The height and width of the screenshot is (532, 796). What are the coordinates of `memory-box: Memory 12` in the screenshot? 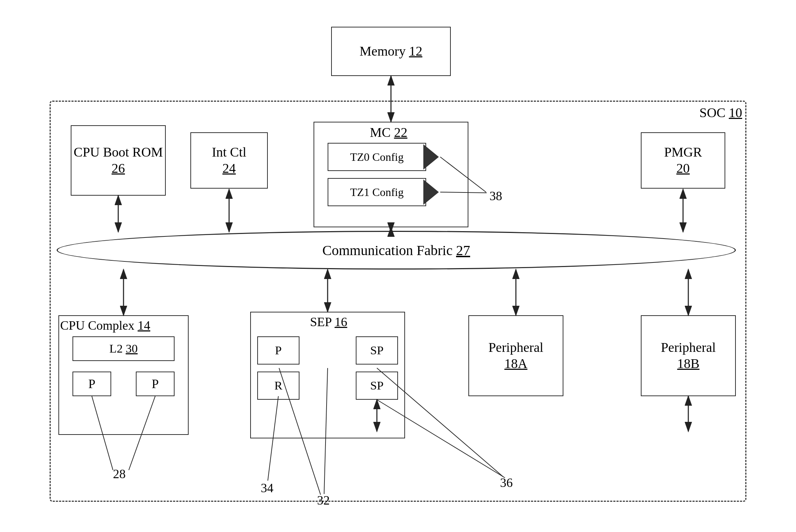 It's located at (391, 51).